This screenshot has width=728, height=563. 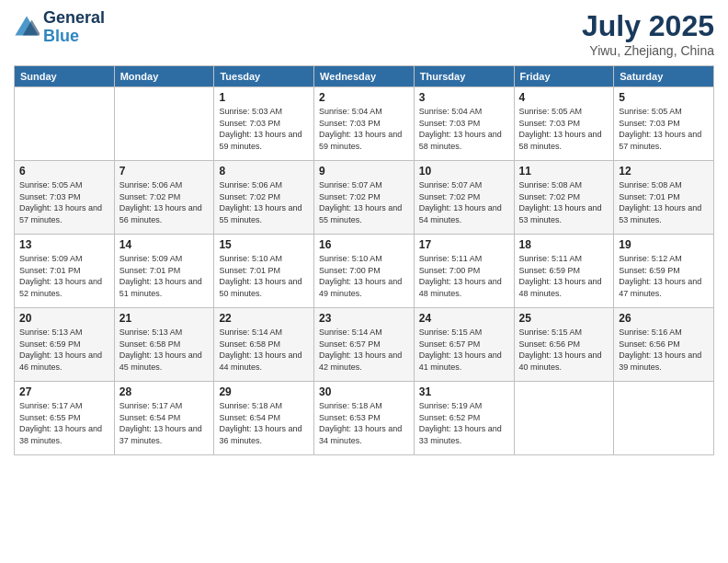 What do you see at coordinates (164, 271) in the screenshot?
I see `calendar-cell: 14Sunrise: 5:09 AM Sunset: 7:01 PM Dayli…` at bounding box center [164, 271].